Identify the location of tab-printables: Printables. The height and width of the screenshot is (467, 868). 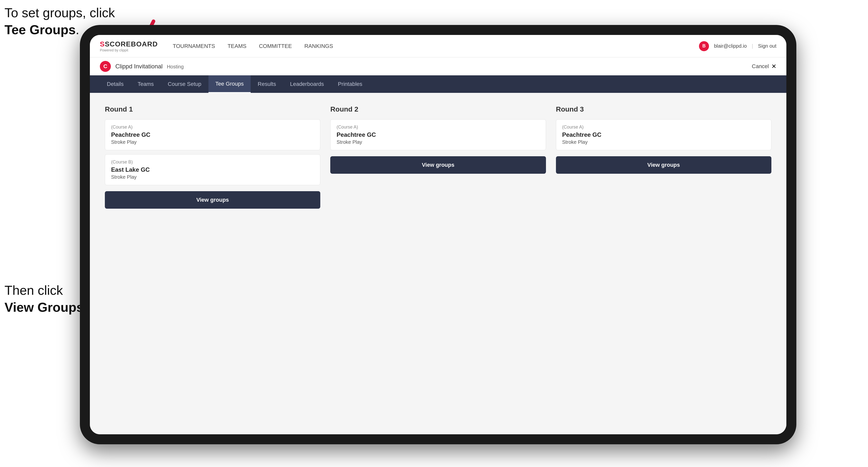
(350, 84).